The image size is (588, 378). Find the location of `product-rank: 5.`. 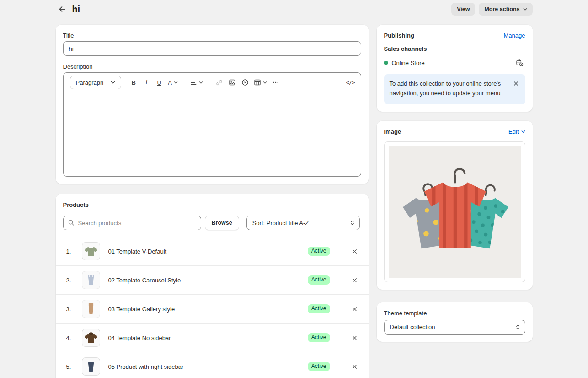

product-rank: 5. is located at coordinates (72, 367).